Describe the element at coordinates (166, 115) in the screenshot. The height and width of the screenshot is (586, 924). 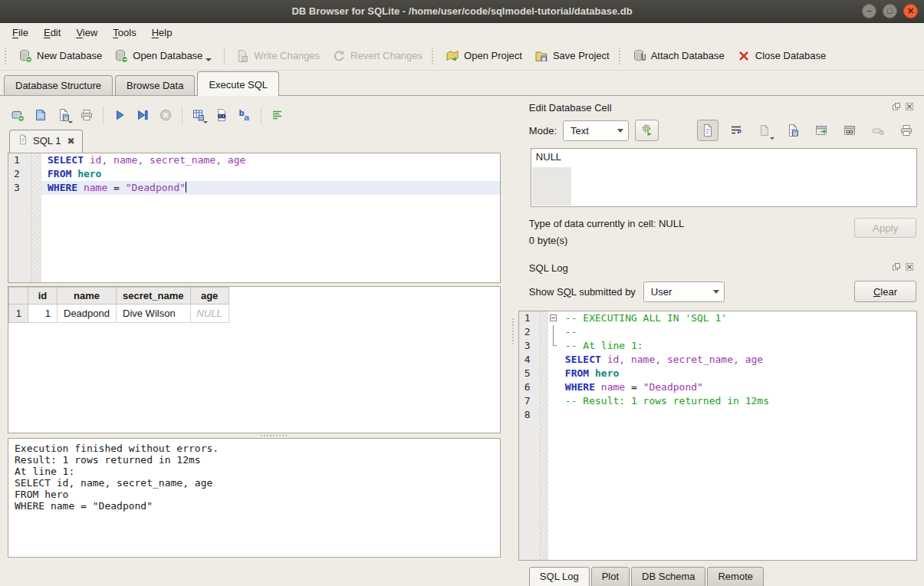
I see `stop-execution-button` at that location.